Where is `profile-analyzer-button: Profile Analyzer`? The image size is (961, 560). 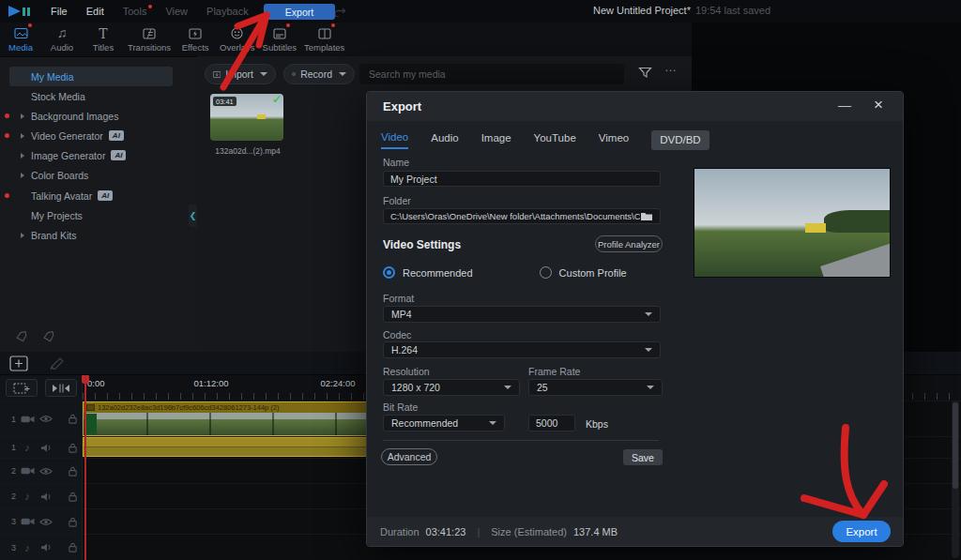 profile-analyzer-button: Profile Analyzer is located at coordinates (629, 244).